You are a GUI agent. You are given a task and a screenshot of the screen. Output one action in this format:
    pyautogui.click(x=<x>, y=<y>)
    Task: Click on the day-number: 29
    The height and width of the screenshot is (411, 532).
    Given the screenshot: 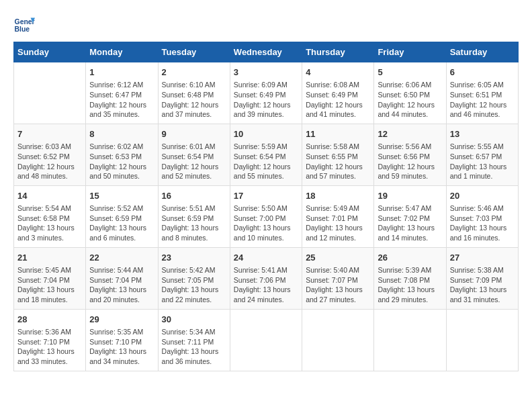 What is the action you would take?
    pyautogui.click(x=122, y=320)
    